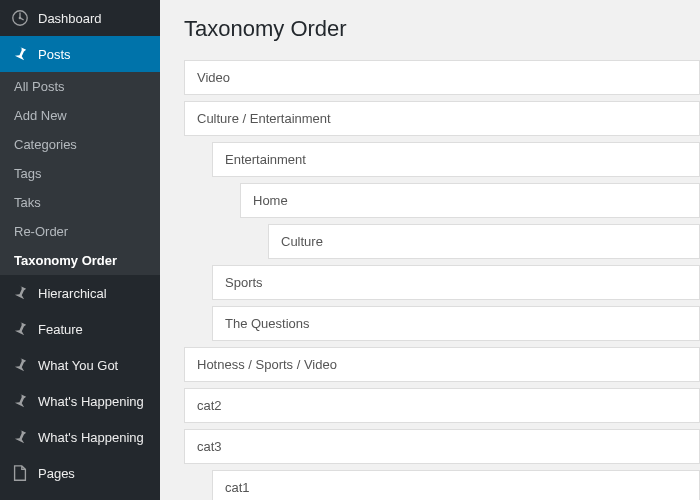 The height and width of the screenshot is (500, 700). What do you see at coordinates (60, 330) in the screenshot?
I see `sidebar-item-label: Feature` at bounding box center [60, 330].